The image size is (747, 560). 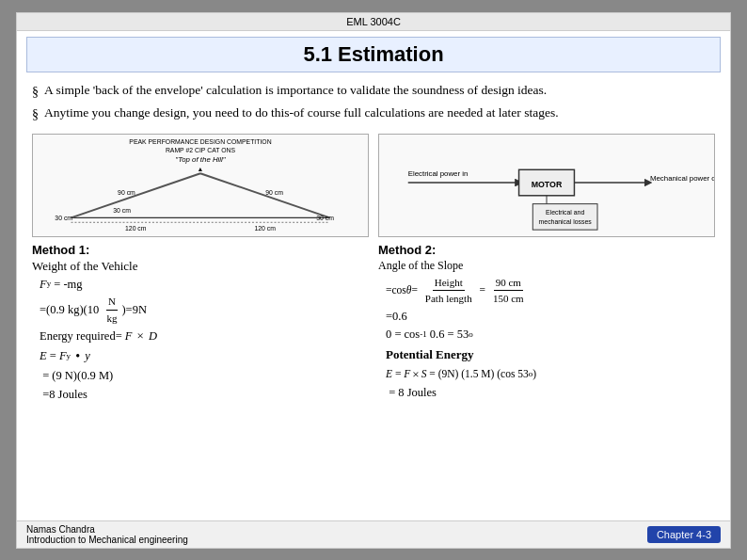 What do you see at coordinates (547, 185) in the screenshot?
I see `motor-diagram: Electrical power in` at bounding box center [547, 185].